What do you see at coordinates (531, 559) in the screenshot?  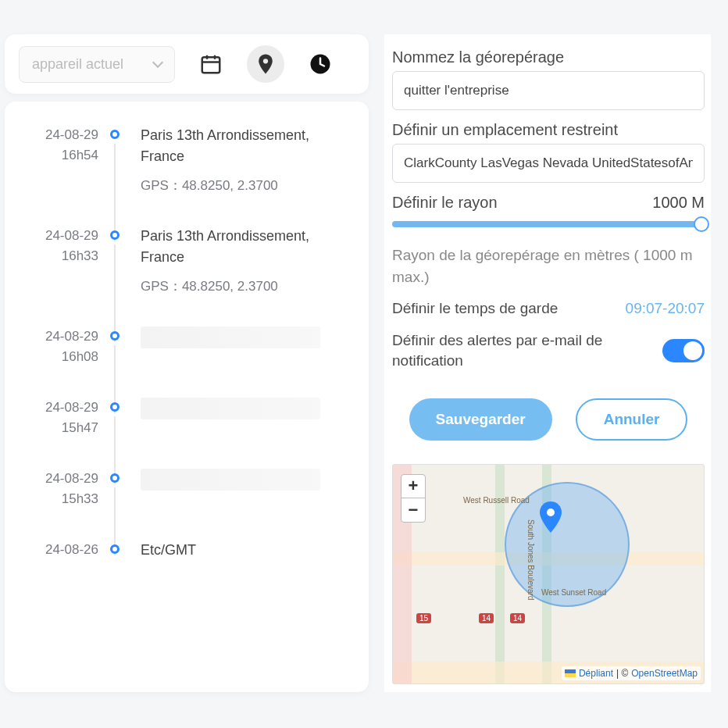 I see `map-road-label: South Jones Boulevard` at bounding box center [531, 559].